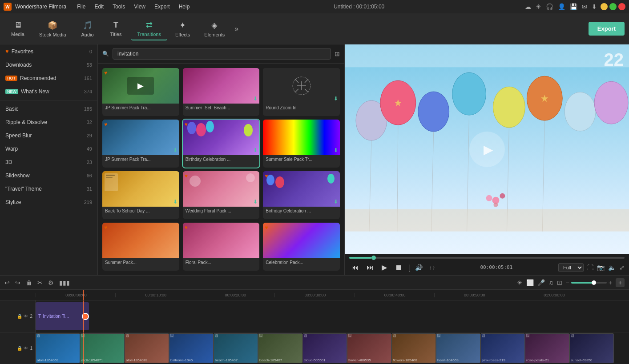 The height and width of the screenshot is (364, 629). What do you see at coordinates (162, 7) in the screenshot?
I see `menu-export: Export` at bounding box center [162, 7].